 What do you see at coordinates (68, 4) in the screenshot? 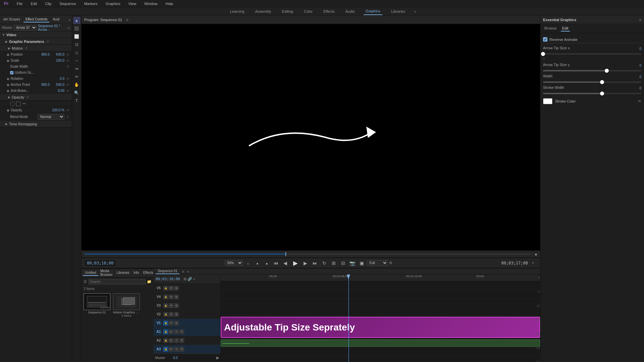
I see `menu-sequence: Sequence` at bounding box center [68, 4].